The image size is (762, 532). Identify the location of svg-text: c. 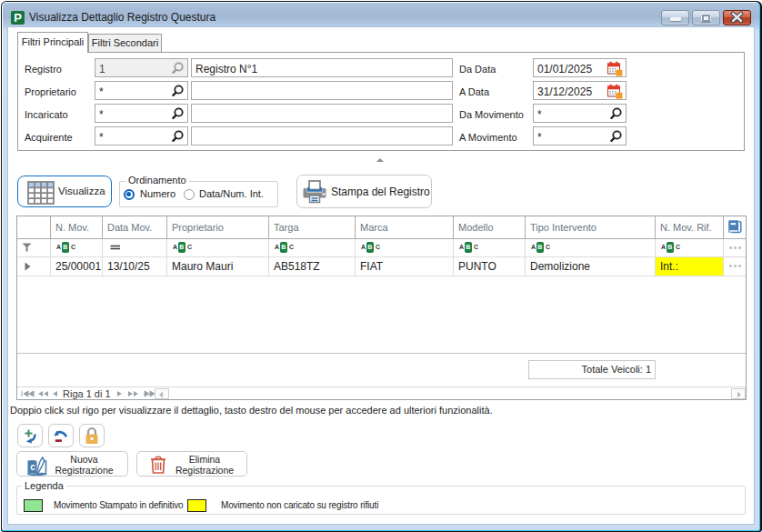
(33, 467).